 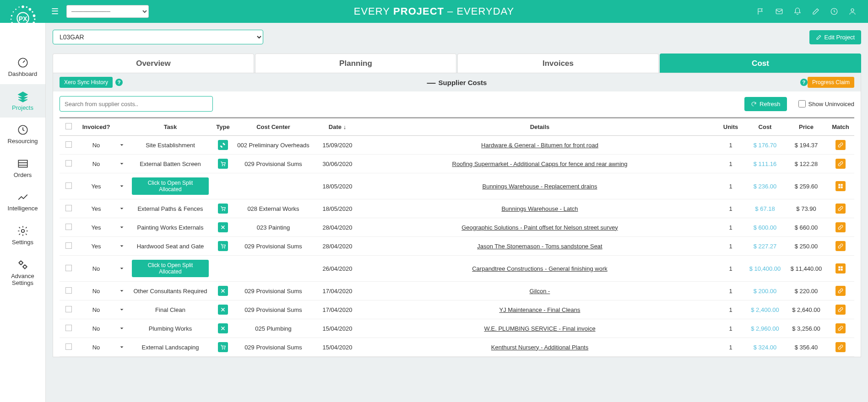 What do you see at coordinates (826, 104) in the screenshot?
I see `show-uninvoiced-toggle: Show Uninvoiced` at bounding box center [826, 104].